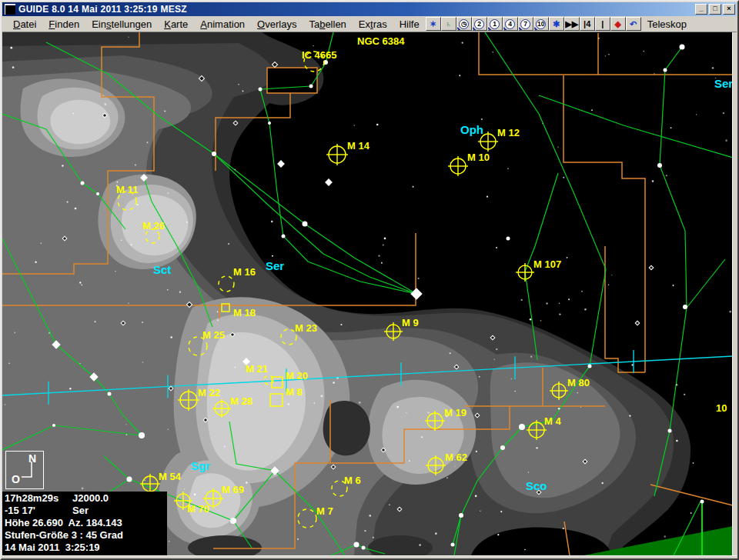 Image resolution: width=739 pixels, height=560 pixels. What do you see at coordinates (162, 269) in the screenshot?
I see `constellation-label-sct: Sct` at bounding box center [162, 269].